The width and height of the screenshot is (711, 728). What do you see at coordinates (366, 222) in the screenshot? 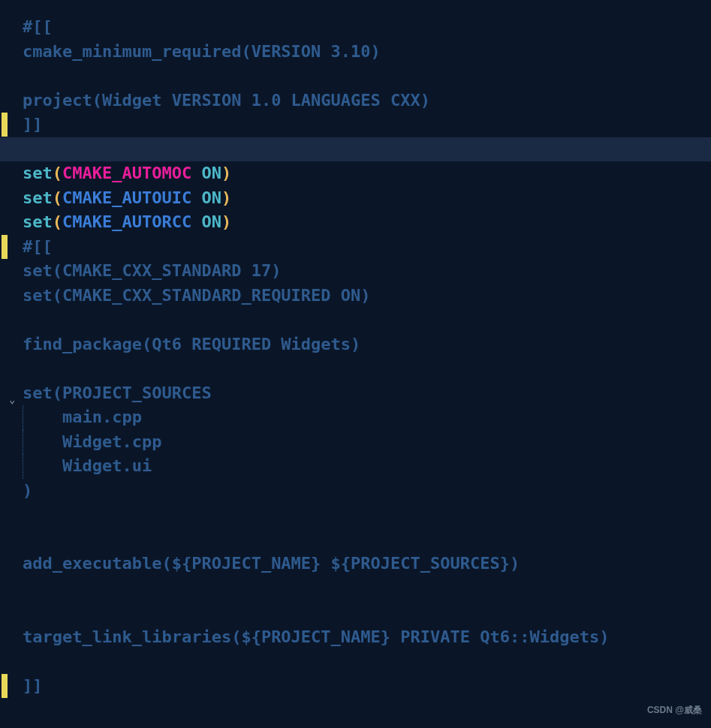
I see `code-line: set(CMAKE_AUTORCC ON)` at bounding box center [366, 222].